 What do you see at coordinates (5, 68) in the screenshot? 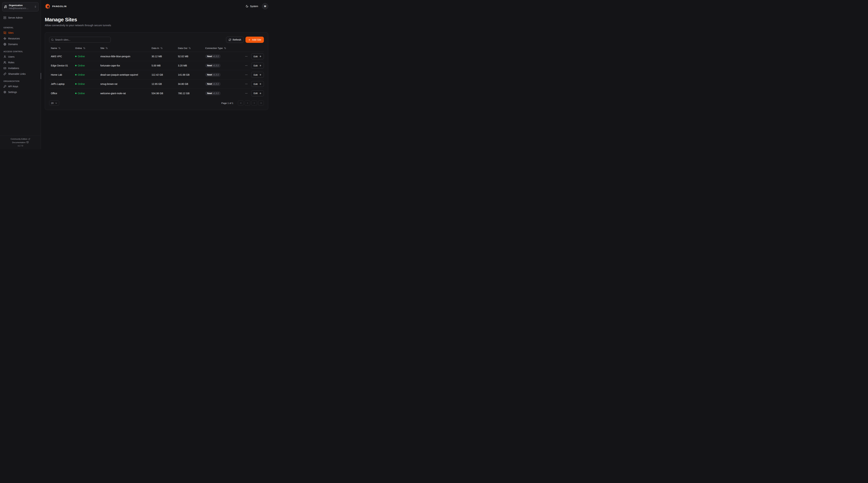
I see `ticket-check-icon` at bounding box center [5, 68].